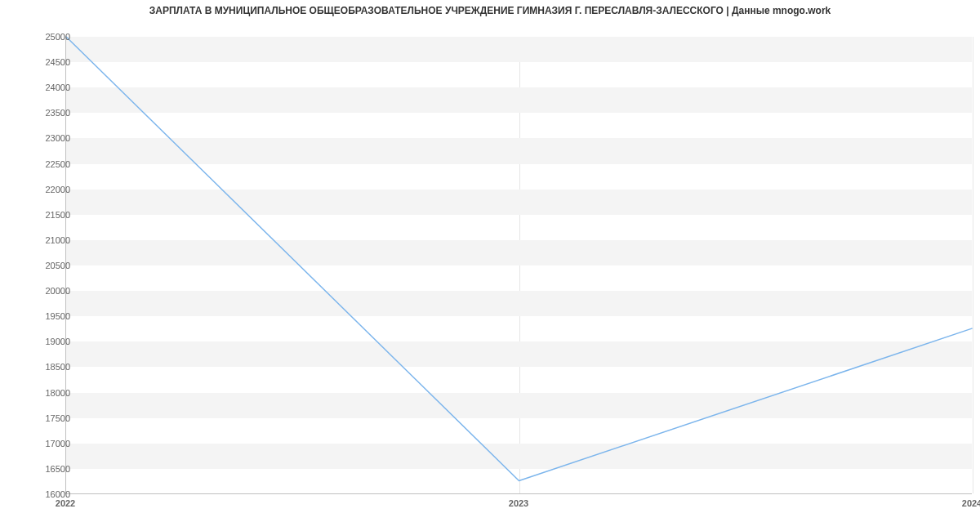 The image size is (980, 531). What do you see at coordinates (50, 215) in the screenshot?
I see `y-tick-label: 21500` at bounding box center [50, 215].